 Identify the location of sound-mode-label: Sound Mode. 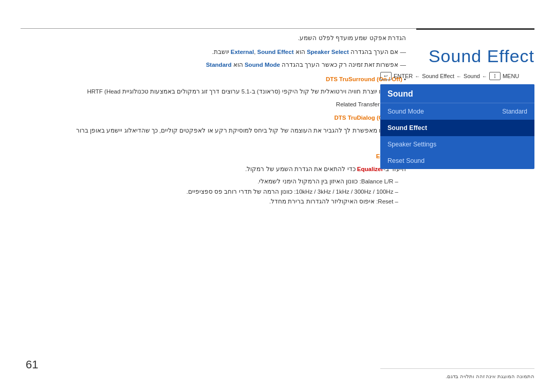
(406, 111).